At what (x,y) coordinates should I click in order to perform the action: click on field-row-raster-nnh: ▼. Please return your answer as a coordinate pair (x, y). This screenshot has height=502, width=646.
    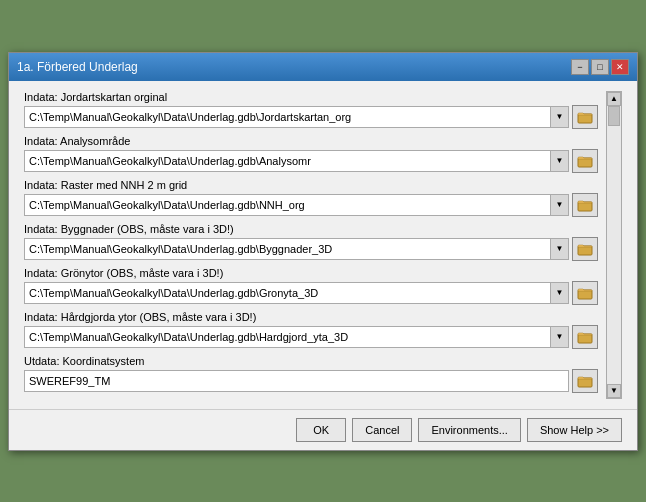
    Looking at the image, I should click on (311, 205).